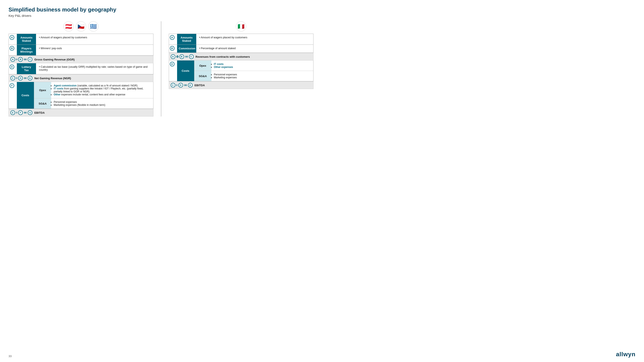 This screenshot has width=644, height=362. What do you see at coordinates (94, 69) in the screenshot?
I see `lottery-tax-desc: Calculated as tax base (usually GRR) mul…` at bounding box center [94, 69].